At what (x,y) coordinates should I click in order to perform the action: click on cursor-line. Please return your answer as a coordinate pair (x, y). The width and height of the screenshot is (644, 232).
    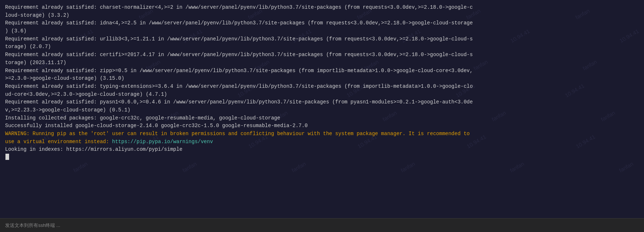
    Looking at the image, I should click on (322, 157).